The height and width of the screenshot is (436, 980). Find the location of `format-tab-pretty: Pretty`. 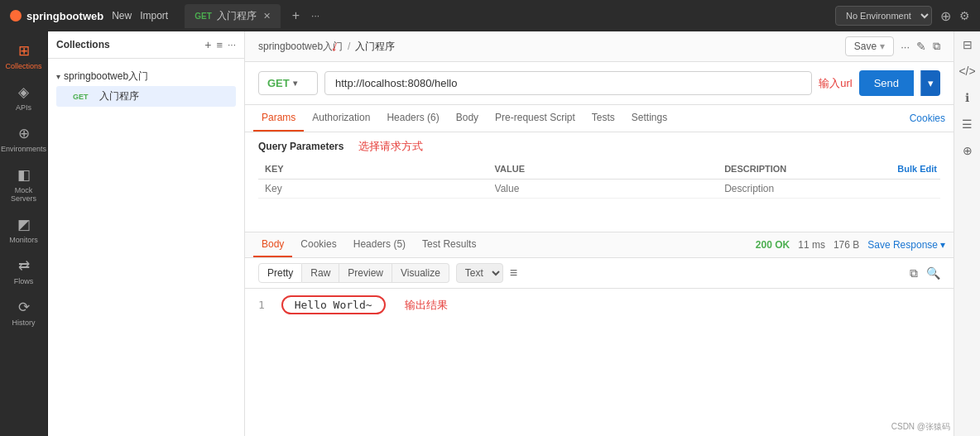

format-tab-pretty: Pretty is located at coordinates (280, 273).